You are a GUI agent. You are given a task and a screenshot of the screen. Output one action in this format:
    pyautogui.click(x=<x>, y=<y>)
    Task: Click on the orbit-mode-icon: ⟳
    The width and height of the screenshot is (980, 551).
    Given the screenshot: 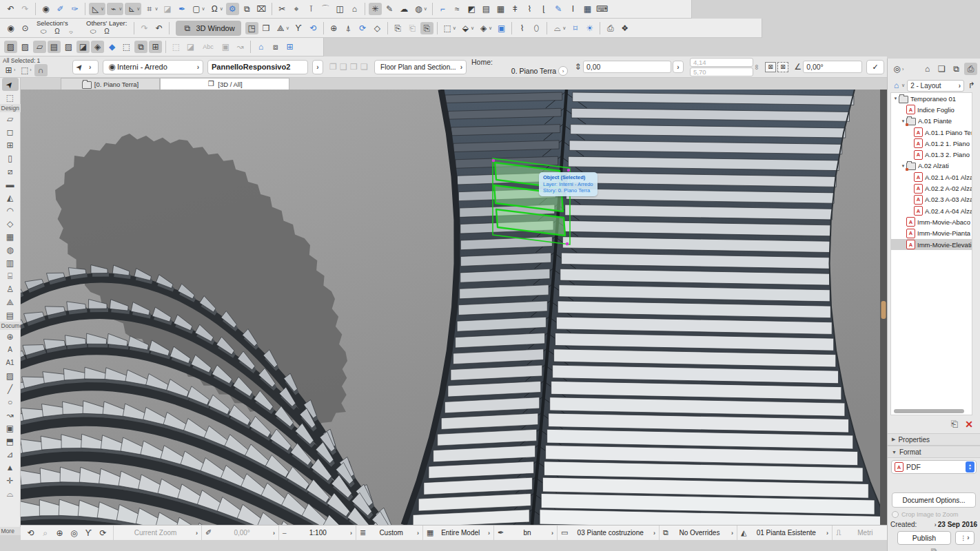 What is the action you would take?
    pyautogui.click(x=103, y=533)
    